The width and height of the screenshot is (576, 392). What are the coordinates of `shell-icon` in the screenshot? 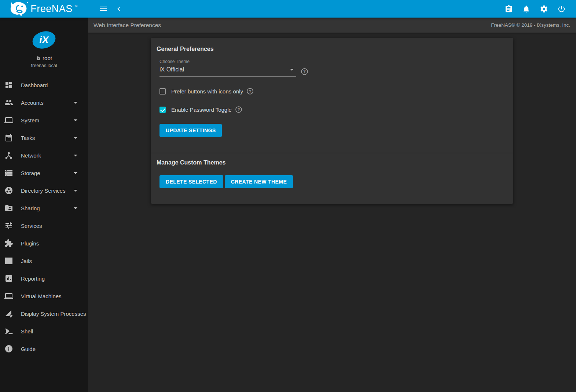 It's located at (9, 331).